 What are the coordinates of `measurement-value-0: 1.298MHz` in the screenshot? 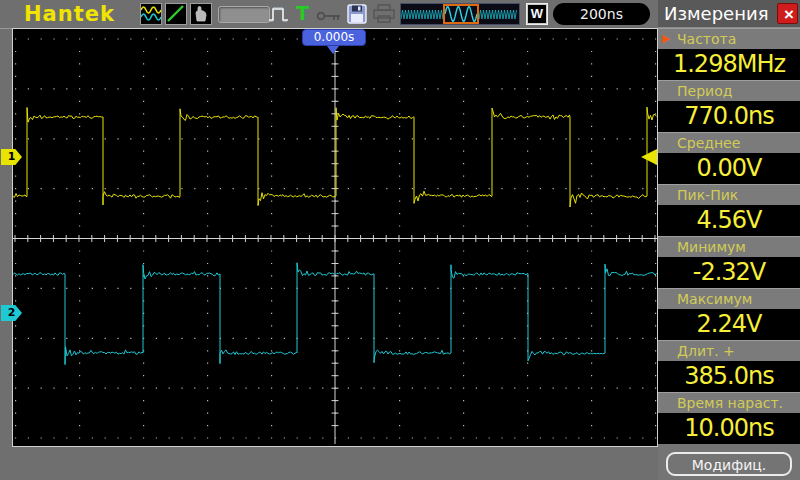 It's located at (729, 64).